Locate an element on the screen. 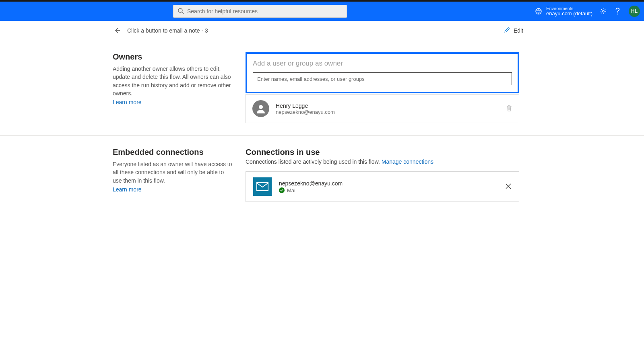 This screenshot has height=362, width=644. person-icon is located at coordinates (261, 109).